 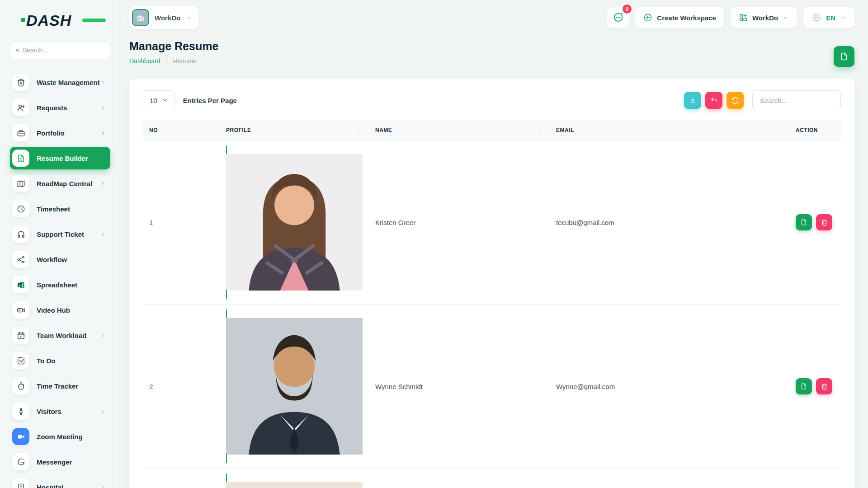 What do you see at coordinates (459, 222) in the screenshot?
I see `row-name: Kristen Greer` at bounding box center [459, 222].